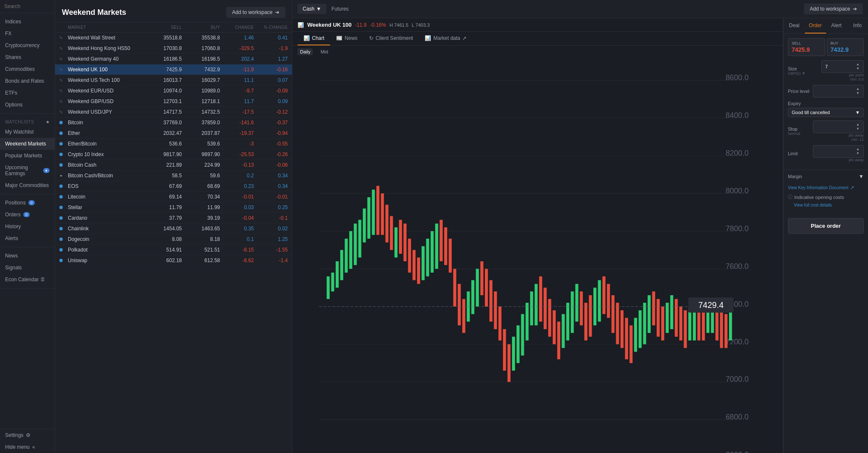 The width and height of the screenshot is (868, 453). I want to click on sidebar-item-positions: Positions 0, so click(27, 203).